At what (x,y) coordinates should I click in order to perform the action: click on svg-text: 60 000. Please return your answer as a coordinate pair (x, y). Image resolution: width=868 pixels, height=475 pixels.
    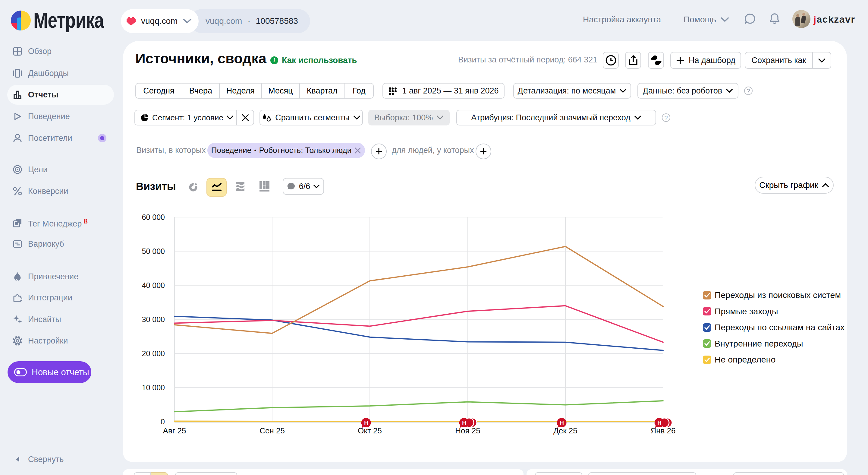
    Looking at the image, I should click on (153, 217).